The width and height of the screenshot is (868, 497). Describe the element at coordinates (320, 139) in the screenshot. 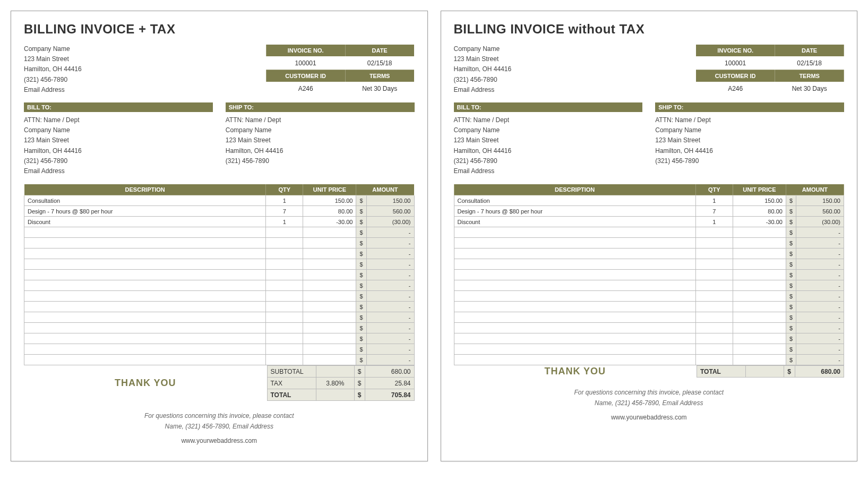

I see `shipto-section: SHIP TO:ATTN: Name / DeptCompany Name123…` at that location.